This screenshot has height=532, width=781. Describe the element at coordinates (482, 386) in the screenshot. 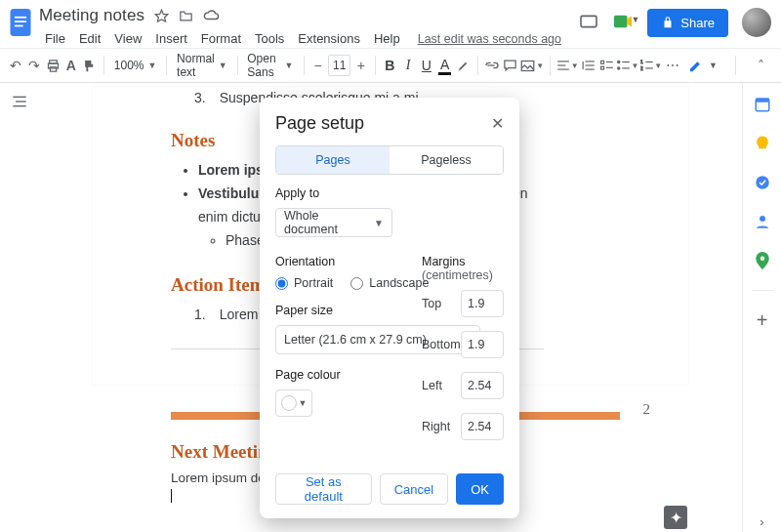

I see `margin-left-input` at that location.